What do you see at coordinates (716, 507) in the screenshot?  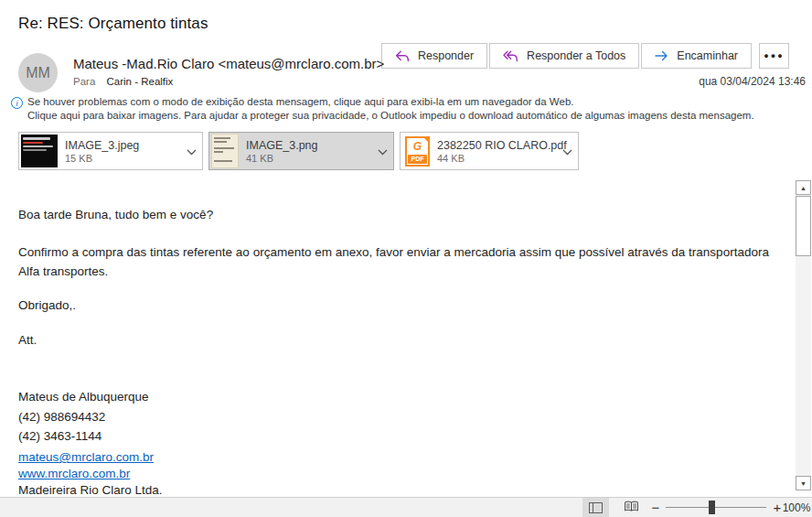 I see `zoom-slider` at bounding box center [716, 507].